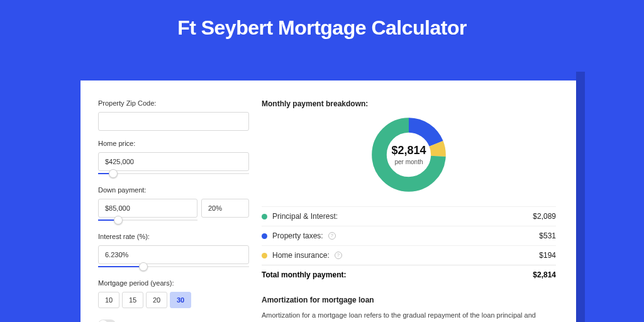 The image size is (644, 322). What do you see at coordinates (547, 236) in the screenshot?
I see `legend-amount-taxes: $531` at bounding box center [547, 236].